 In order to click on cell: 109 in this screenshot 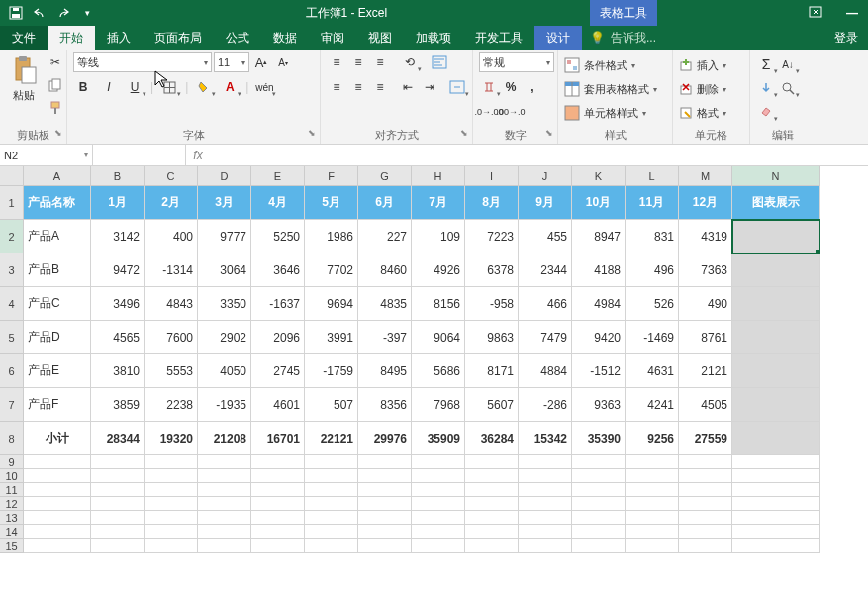, I will do `click(438, 237)`.